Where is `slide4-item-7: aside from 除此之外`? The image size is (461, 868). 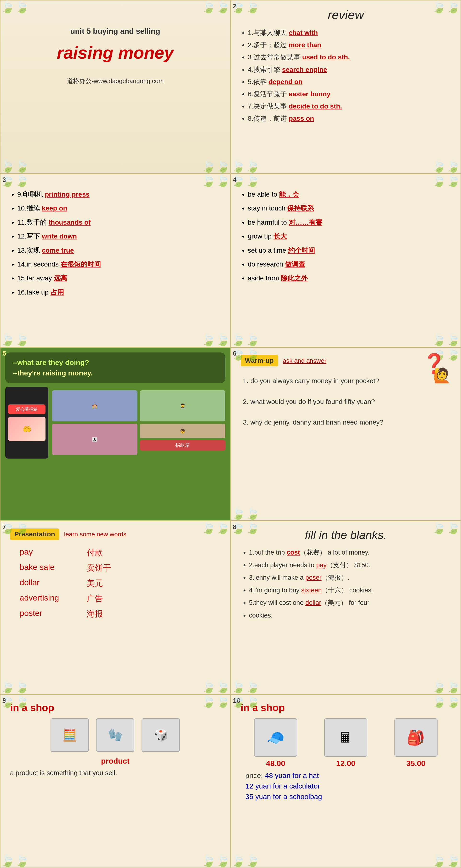
slide4-item-7: aside from 除此之外 is located at coordinates (350, 278).